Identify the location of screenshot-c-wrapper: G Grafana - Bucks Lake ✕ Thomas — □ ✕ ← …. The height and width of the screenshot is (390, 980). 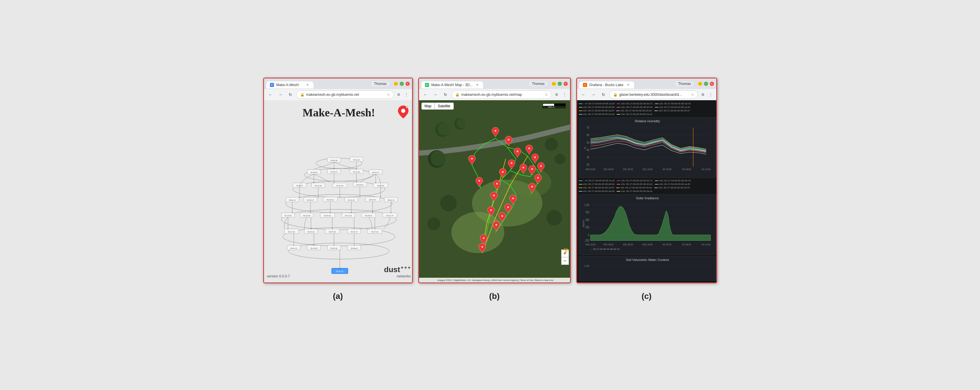
(647, 189).